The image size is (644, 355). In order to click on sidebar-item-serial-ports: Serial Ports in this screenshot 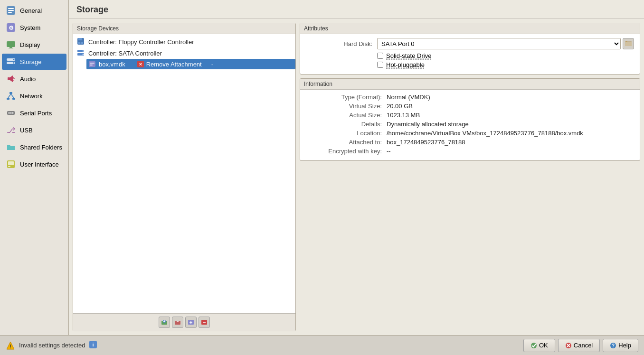, I will do `click(34, 113)`.